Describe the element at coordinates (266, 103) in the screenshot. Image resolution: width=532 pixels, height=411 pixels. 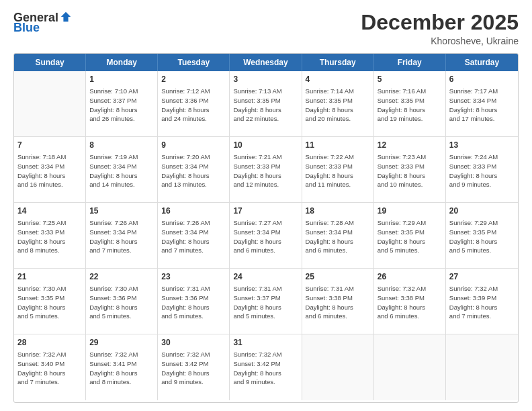
I see `calendar-cell: 3Sunrise: 7:13 AMSunset: 3:35 PMDaylight…` at that location.